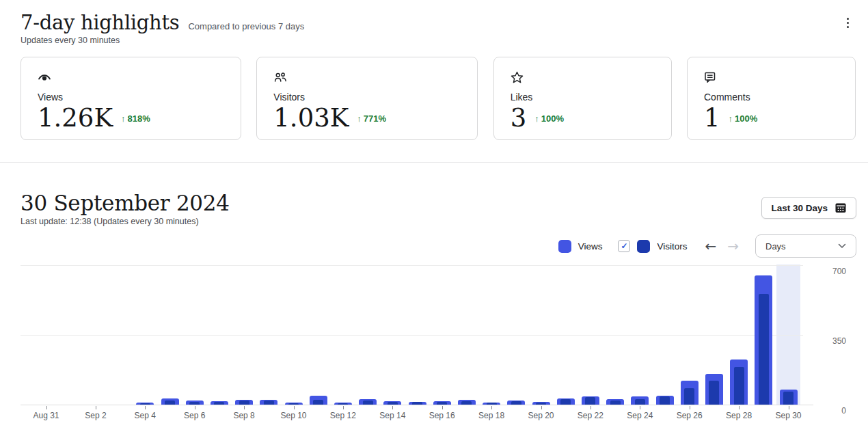 The height and width of the screenshot is (434, 868). What do you see at coordinates (434, 246) in the screenshot?
I see `chart-controls: Views ✓ Visitors ← → Days` at bounding box center [434, 246].